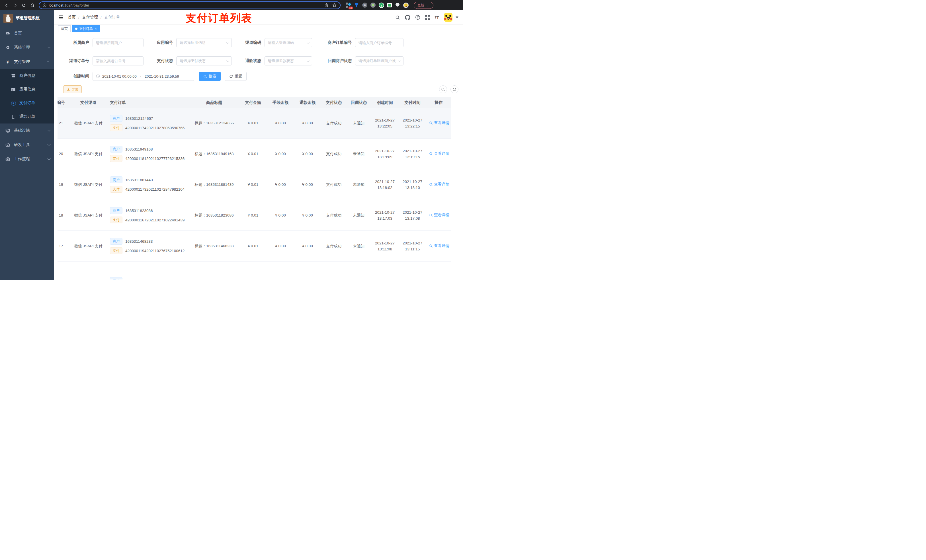  Describe the element at coordinates (98, 76) in the screenshot. I see `clock-icon` at that location.